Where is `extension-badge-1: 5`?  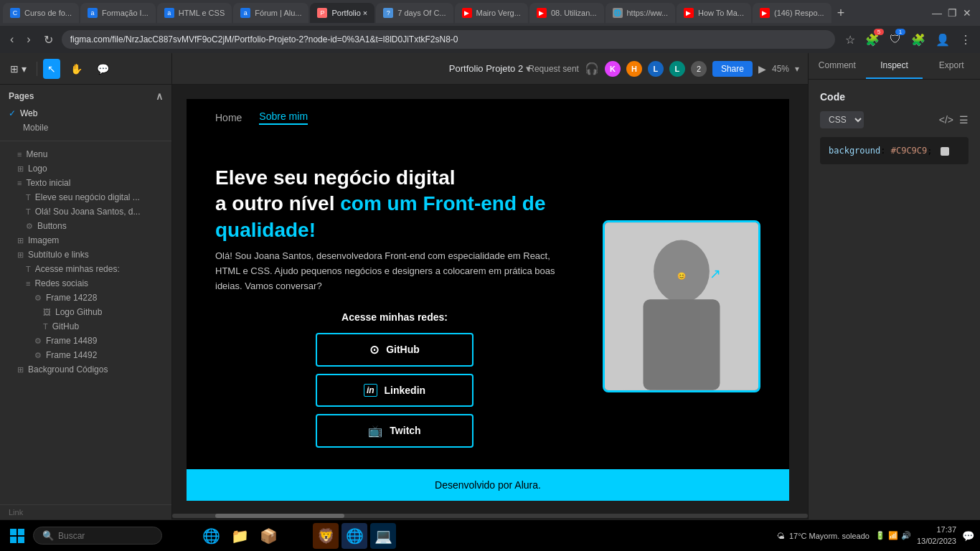
extension-badge-1: 5 is located at coordinates (879, 32).